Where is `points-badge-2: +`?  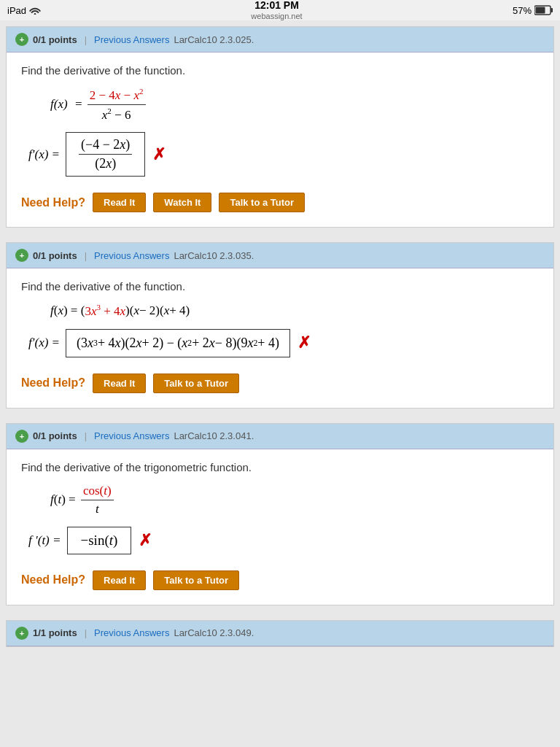
points-badge-2: + is located at coordinates (22, 255).